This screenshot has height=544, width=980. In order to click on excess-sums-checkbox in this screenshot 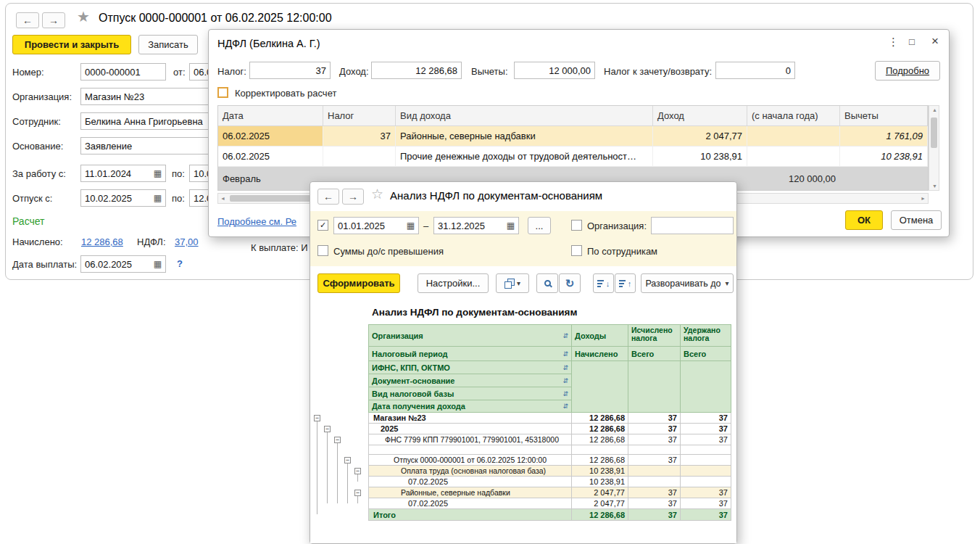, I will do `click(323, 251)`.